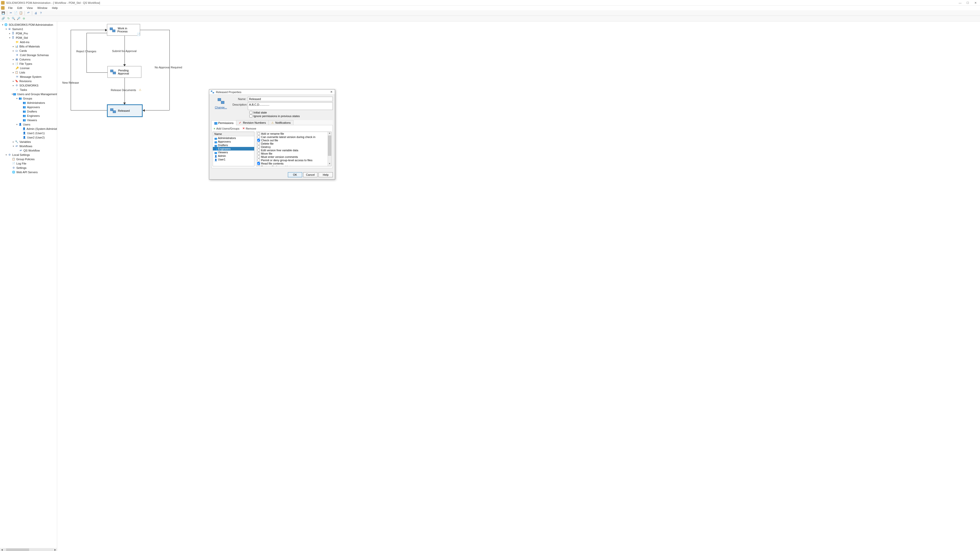 This screenshot has width=980, height=551. Describe the element at coordinates (29, 51) in the screenshot. I see `tree-cards: ▸🗂Cards` at that location.